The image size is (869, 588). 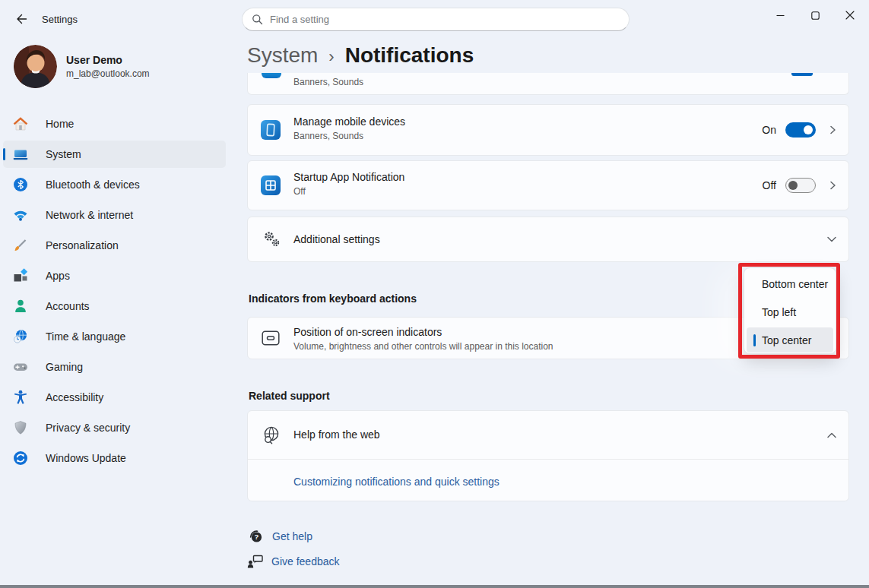 I want to click on page-title: Notifications, so click(x=410, y=55).